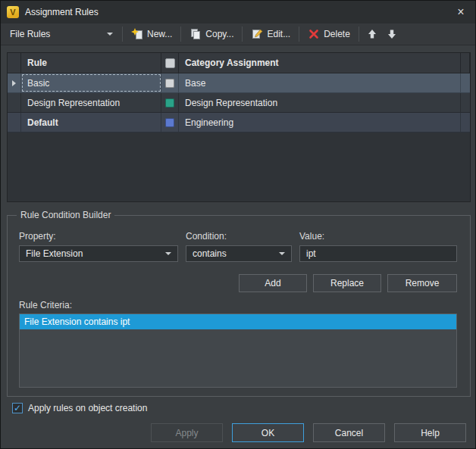 The image size is (476, 449). Describe the element at coordinates (320, 103) in the screenshot. I see `category-cell: Design Representation` at that location.